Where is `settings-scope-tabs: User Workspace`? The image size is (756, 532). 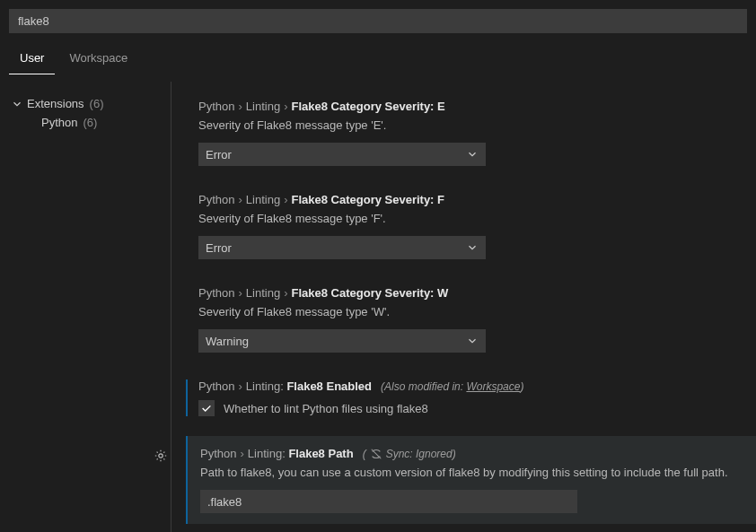 settings-scope-tabs: User Workspace is located at coordinates (378, 54).